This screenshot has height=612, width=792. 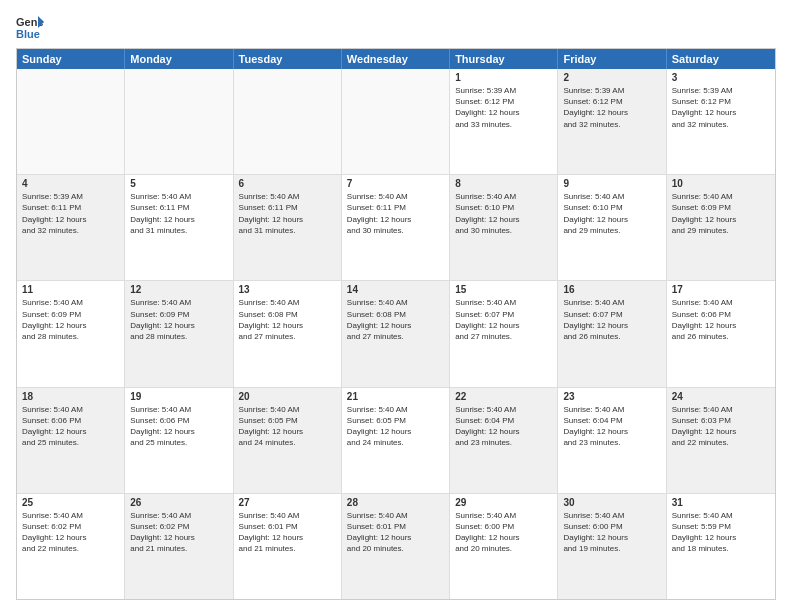 What do you see at coordinates (721, 228) in the screenshot?
I see `calendar-cell: 10Sunrise: 5:40 AM Sunset: 6:09 PM Dayli…` at bounding box center [721, 228].